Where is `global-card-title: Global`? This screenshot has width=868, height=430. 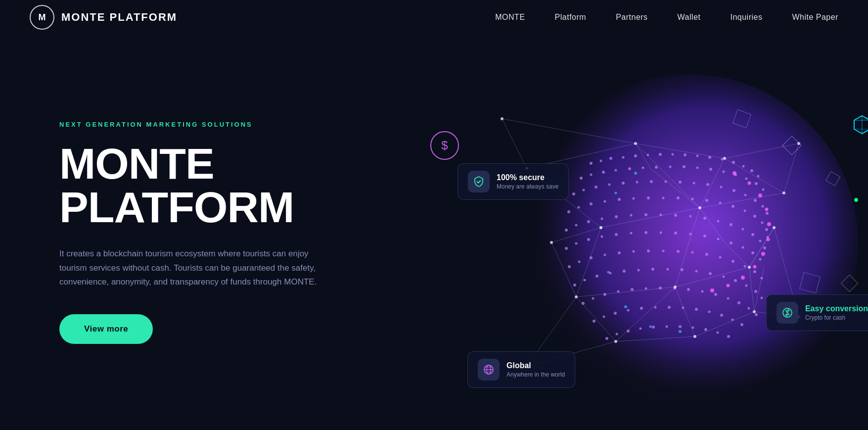 global-card-title: Global is located at coordinates (536, 366).